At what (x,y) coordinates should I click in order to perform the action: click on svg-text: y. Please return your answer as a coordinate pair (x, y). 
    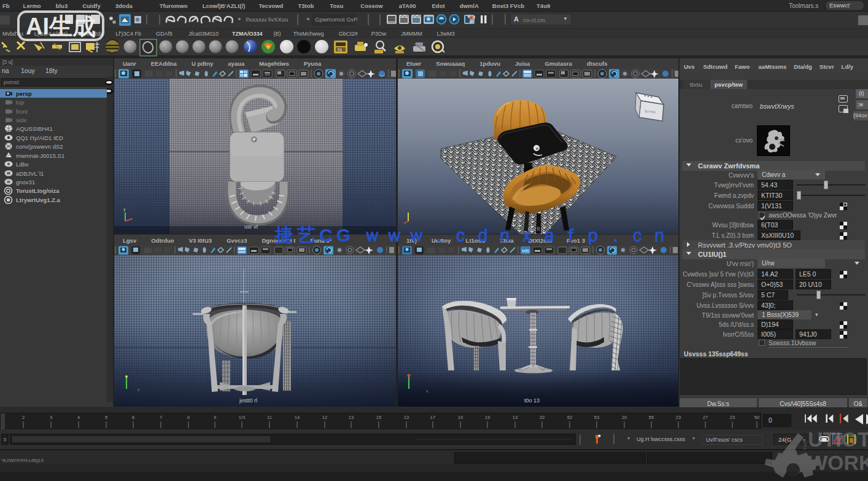
    Looking at the image, I should click on (125, 209).